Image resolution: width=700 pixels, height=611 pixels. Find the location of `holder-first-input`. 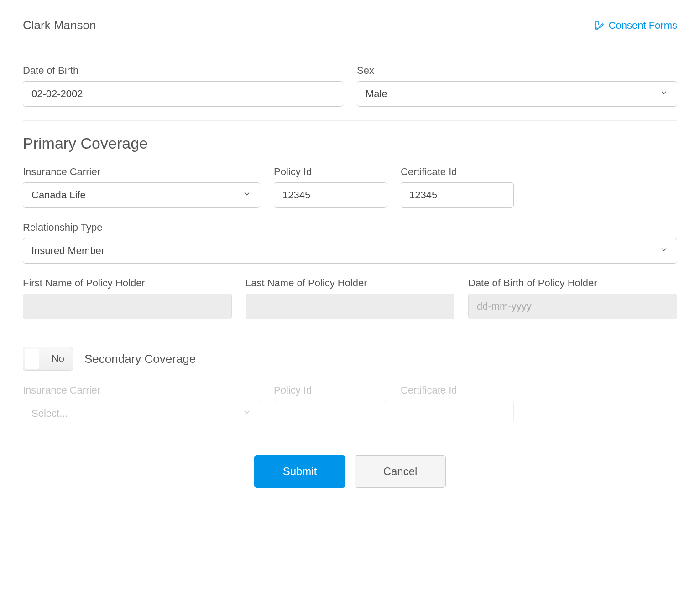

holder-first-input is located at coordinates (127, 306).